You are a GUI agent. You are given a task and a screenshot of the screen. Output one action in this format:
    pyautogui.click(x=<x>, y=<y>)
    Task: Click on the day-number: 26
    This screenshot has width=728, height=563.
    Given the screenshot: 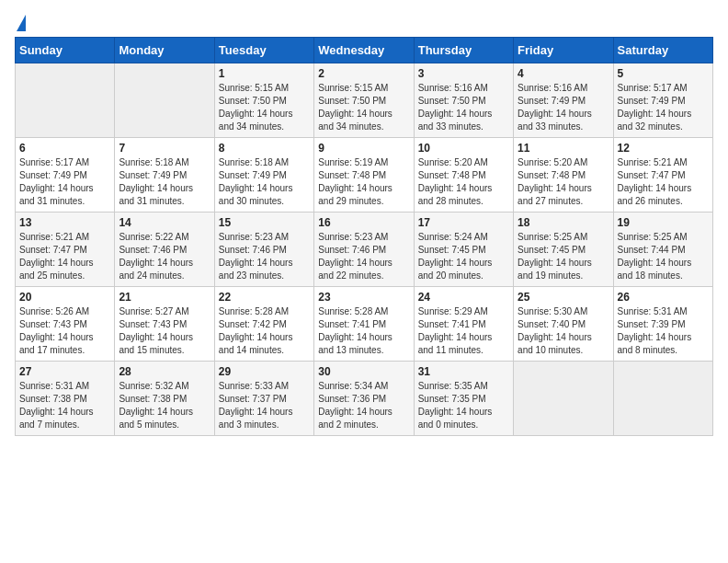 What is the action you would take?
    pyautogui.click(x=664, y=297)
    